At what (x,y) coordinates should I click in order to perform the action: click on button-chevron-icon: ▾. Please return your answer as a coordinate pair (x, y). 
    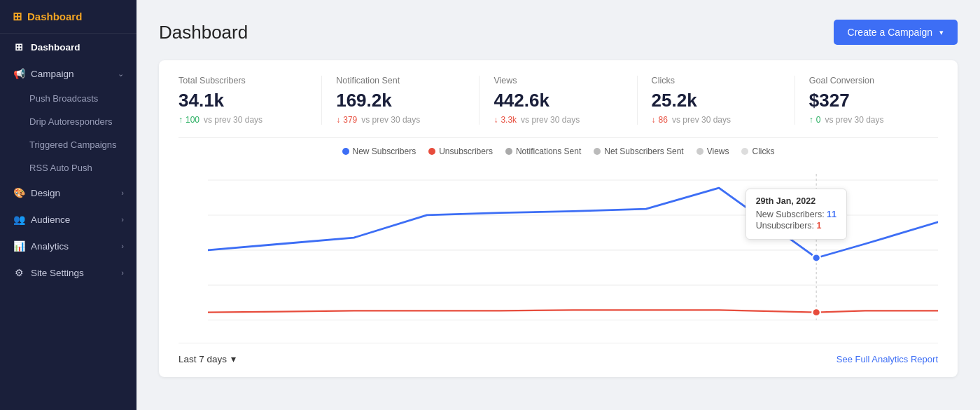
    Looking at the image, I should click on (941, 32).